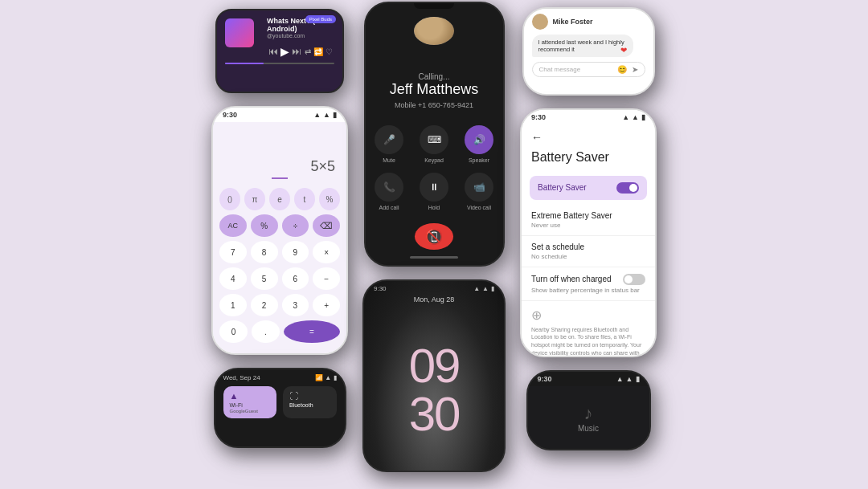 Image resolution: width=868 pixels, height=489 pixels. Describe the element at coordinates (318, 51) in the screenshot. I see `repeat-icon: 🔁` at that location.